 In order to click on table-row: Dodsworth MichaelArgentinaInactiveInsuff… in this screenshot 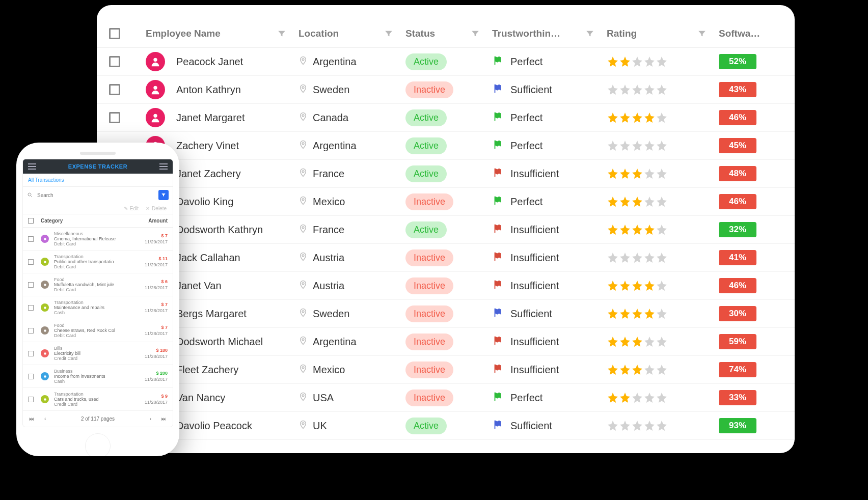, I will do `click(446, 342)`.